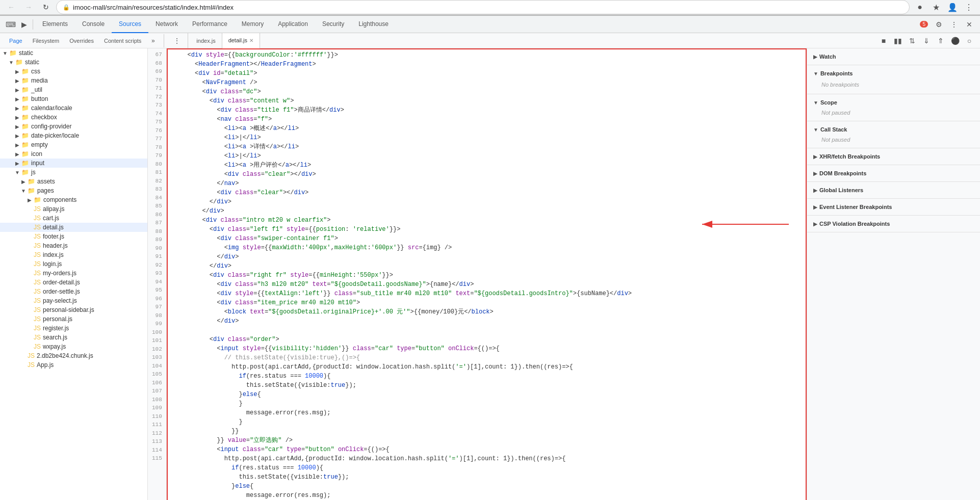 This screenshot has height=500, width=980. What do you see at coordinates (73, 99) in the screenshot?
I see `tree-item-button: ▶ 📁 button` at bounding box center [73, 99].